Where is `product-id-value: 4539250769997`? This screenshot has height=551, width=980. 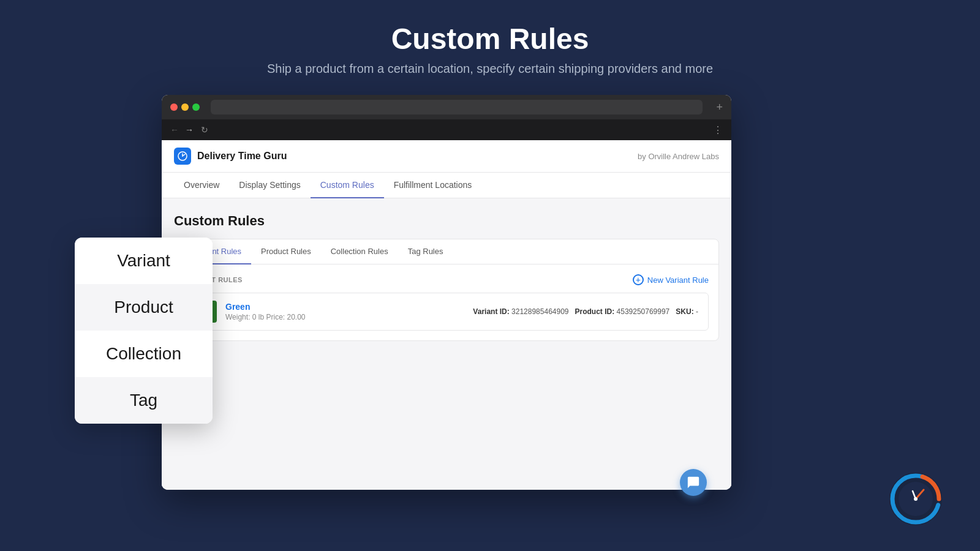
product-id-value: 4539250769997 is located at coordinates (643, 312).